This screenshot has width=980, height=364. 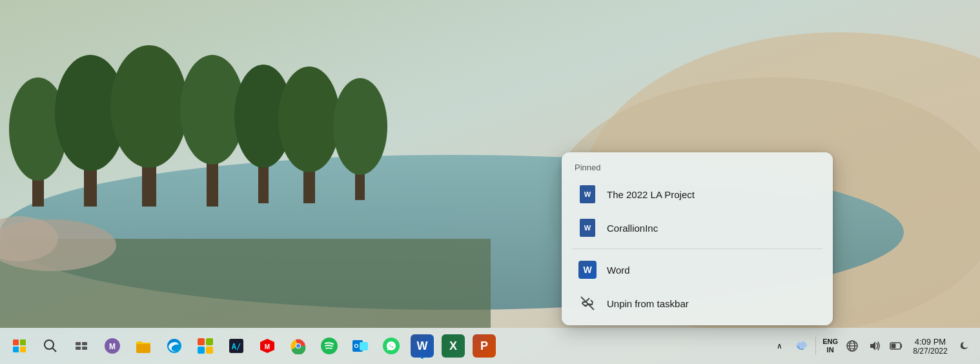 I want to click on search-icon, so click(x=50, y=346).